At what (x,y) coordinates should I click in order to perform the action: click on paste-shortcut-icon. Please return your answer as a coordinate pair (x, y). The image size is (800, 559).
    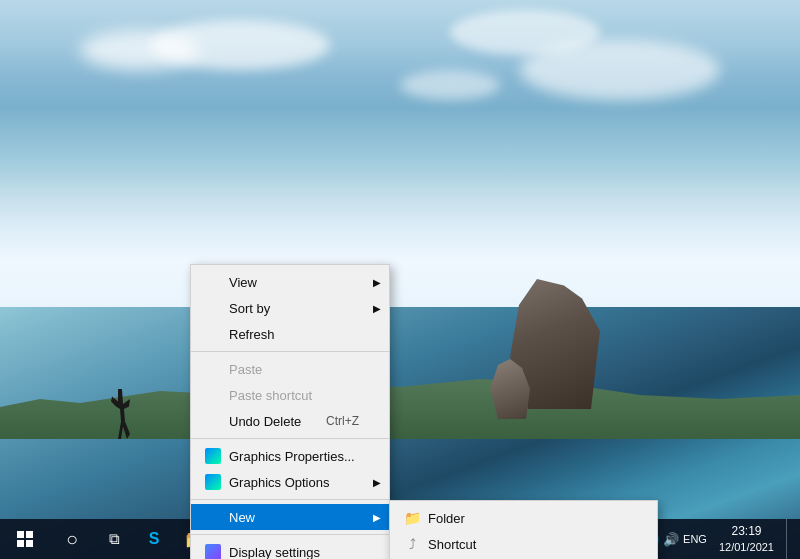
    Looking at the image, I should click on (213, 395).